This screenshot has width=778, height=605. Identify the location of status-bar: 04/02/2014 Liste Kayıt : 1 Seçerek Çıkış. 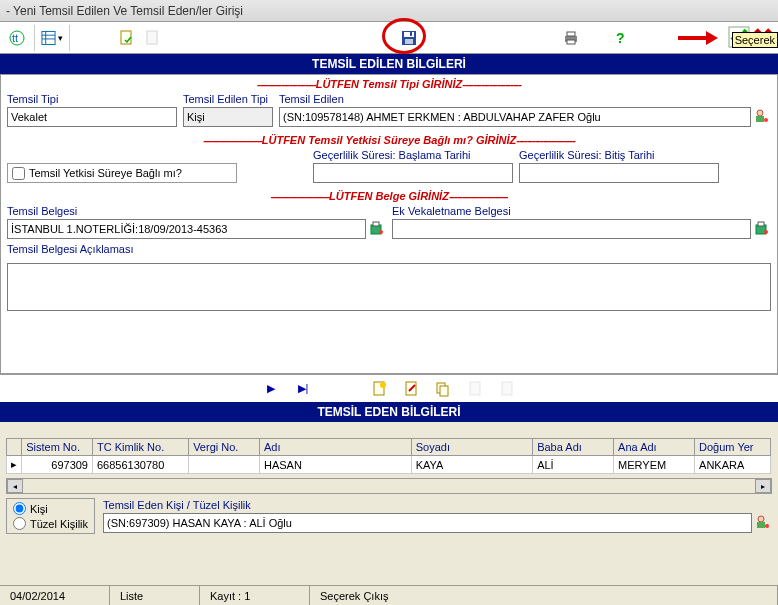
(389, 595).